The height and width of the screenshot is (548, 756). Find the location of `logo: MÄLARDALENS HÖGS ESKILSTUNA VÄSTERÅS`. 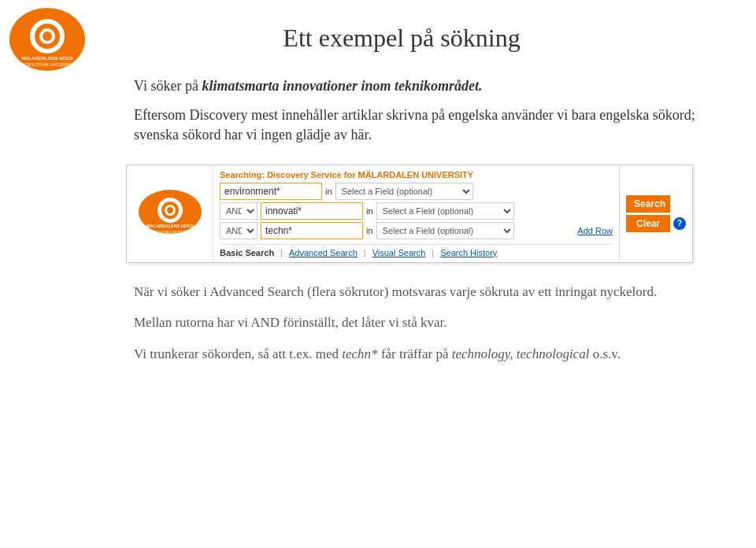

logo: MÄLARDALENS HÖGS ESKILSTUNA VÄSTERÅS is located at coordinates (47, 41).